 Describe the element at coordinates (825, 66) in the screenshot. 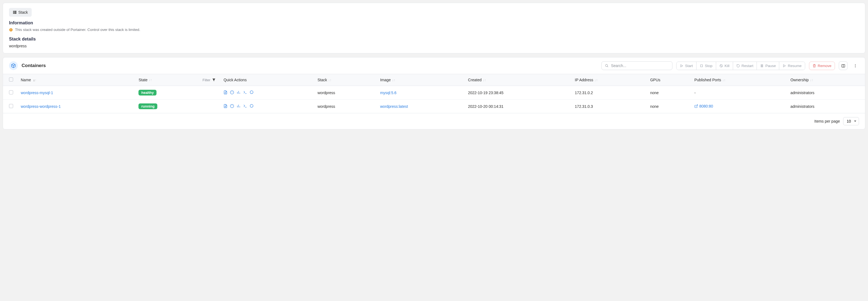

I see `remove-label: Remove` at that location.